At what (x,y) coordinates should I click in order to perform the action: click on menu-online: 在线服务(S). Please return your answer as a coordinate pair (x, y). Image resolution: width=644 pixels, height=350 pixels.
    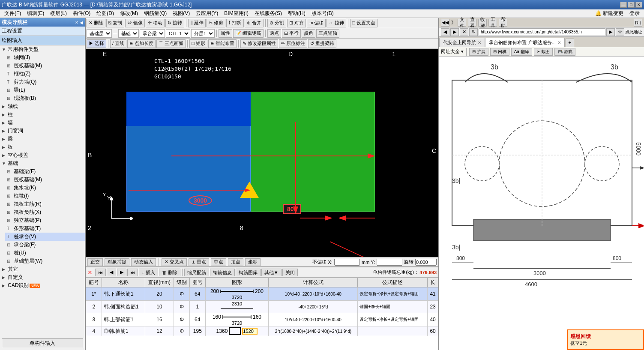
    Looking at the image, I should click on (268, 14).